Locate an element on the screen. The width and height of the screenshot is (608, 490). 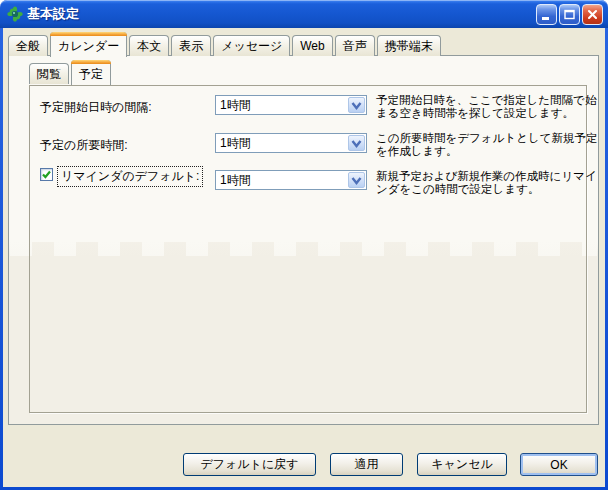
window-title: 基本設定 is located at coordinates (282, 14).